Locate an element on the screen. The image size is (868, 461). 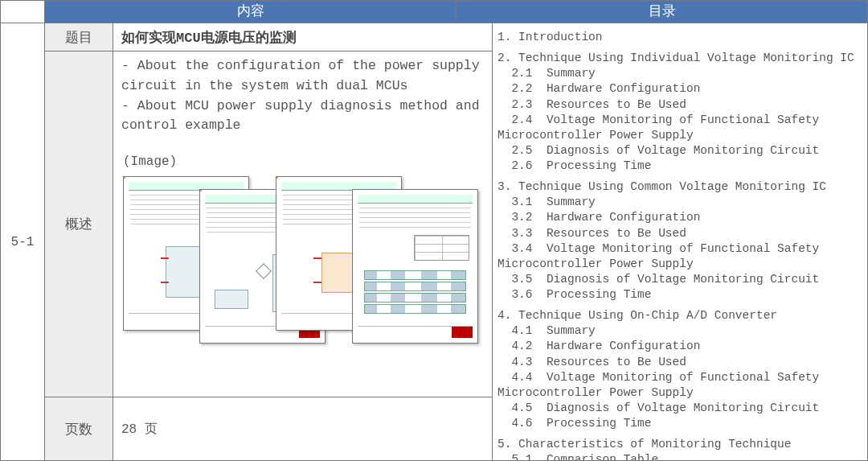
toc-entry: 2.1 Summary is located at coordinates (680, 73).